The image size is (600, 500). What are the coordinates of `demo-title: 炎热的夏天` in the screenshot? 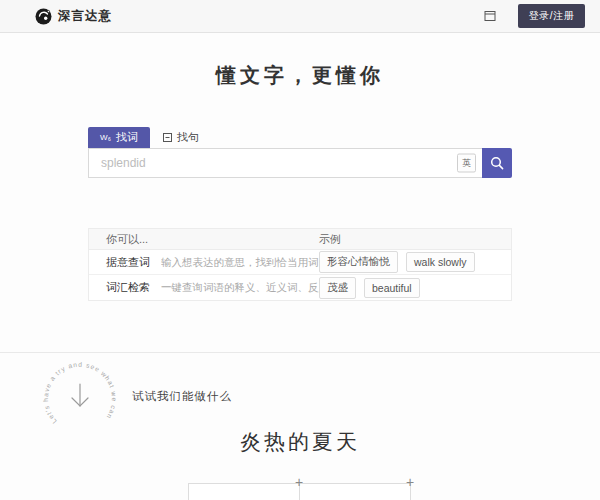 It's located at (300, 442).